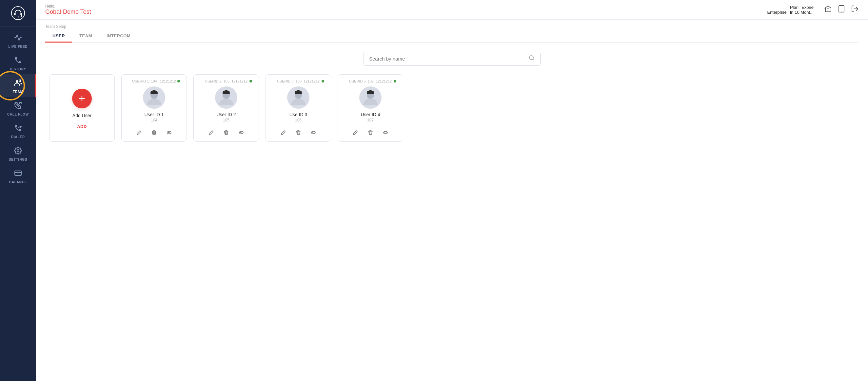  I want to click on settings-icon, so click(18, 151).